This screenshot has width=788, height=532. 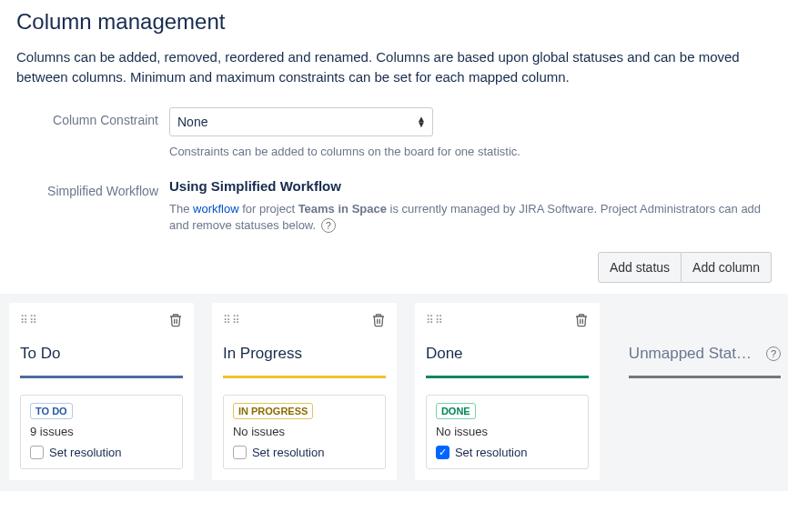 I want to click on column-title: Done, so click(x=508, y=354).